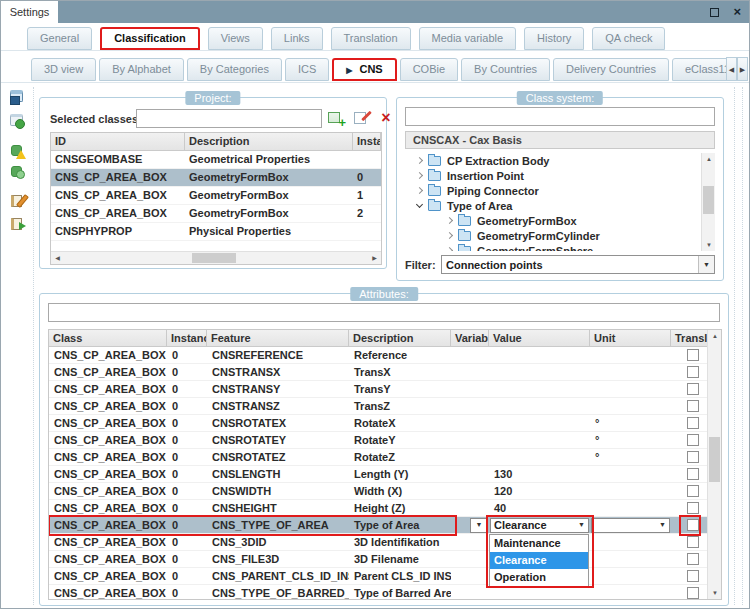 The image size is (750, 609). What do you see at coordinates (108, 338) in the screenshot?
I see `column-header-class: Class` at bounding box center [108, 338].